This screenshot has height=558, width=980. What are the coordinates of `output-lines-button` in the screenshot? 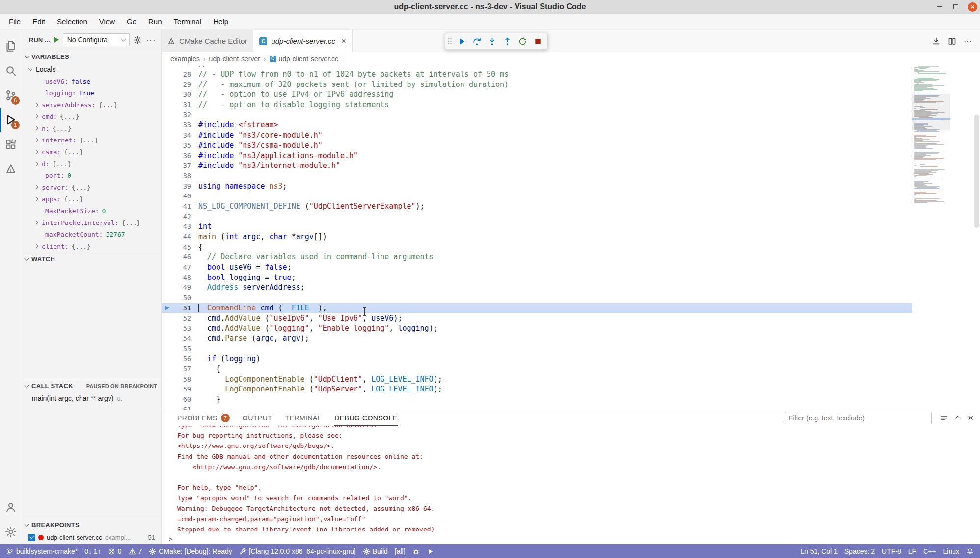 It's located at (944, 418).